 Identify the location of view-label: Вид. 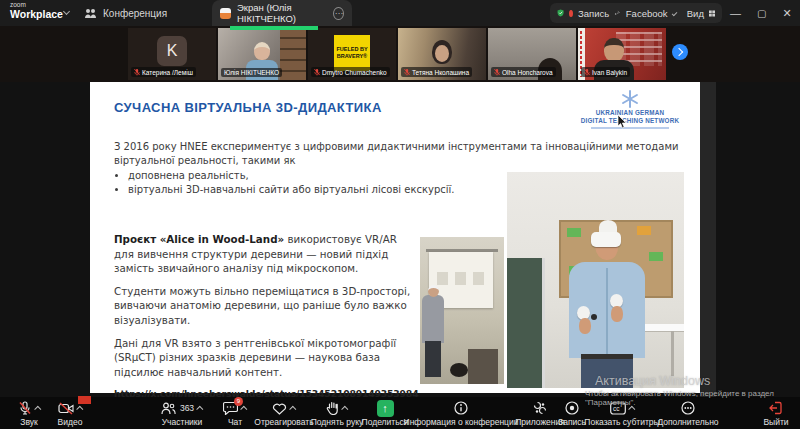
(696, 14).